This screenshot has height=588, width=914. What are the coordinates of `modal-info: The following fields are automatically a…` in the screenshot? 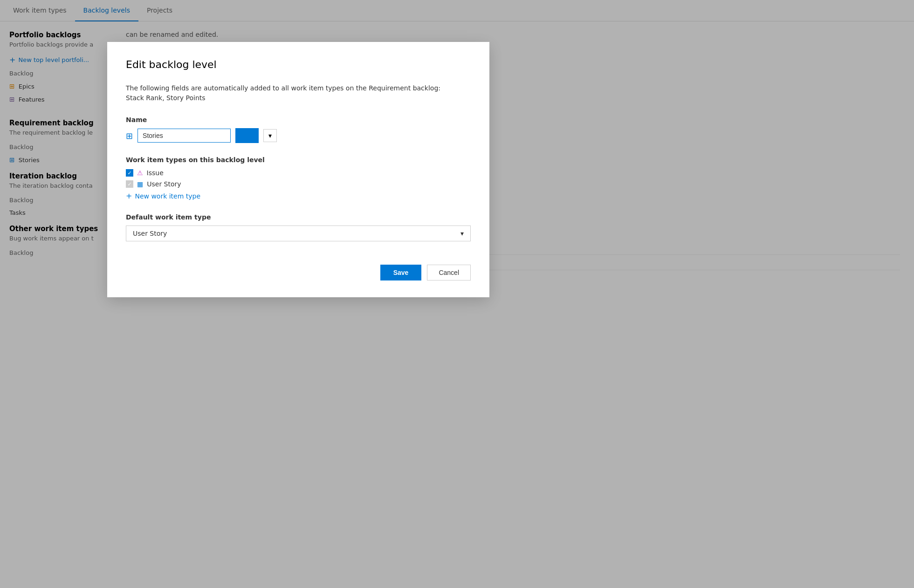 It's located at (298, 93).